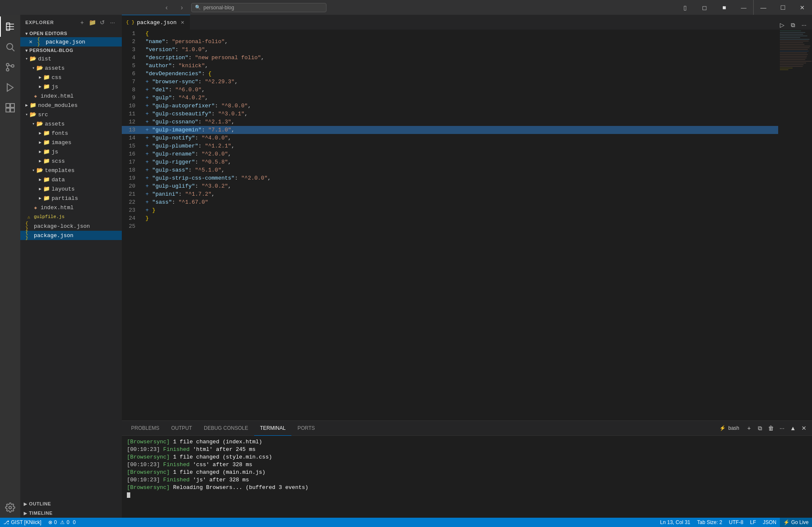 The height and width of the screenshot is (527, 812). I want to click on close-button: ✕, so click(802, 8).